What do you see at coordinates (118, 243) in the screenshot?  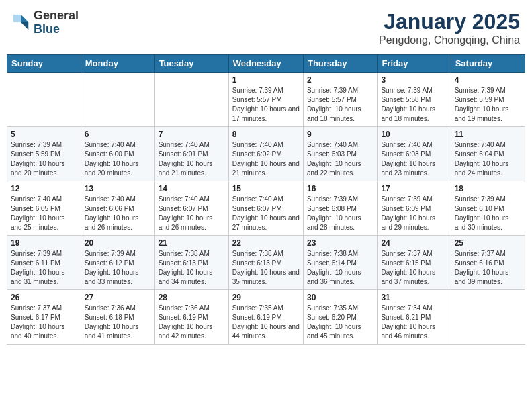 I see `day-number: 20` at bounding box center [118, 243].